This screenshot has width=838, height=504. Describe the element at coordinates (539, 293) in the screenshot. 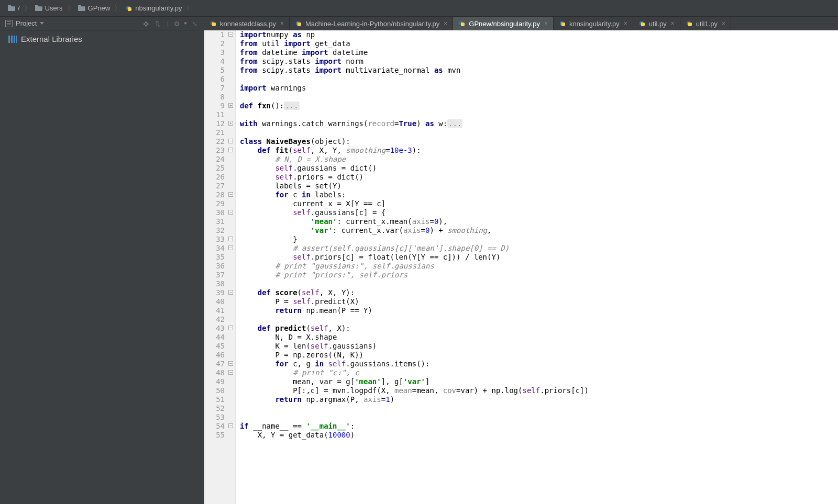

I see `code-line: def score(self, X, Y):` at that location.